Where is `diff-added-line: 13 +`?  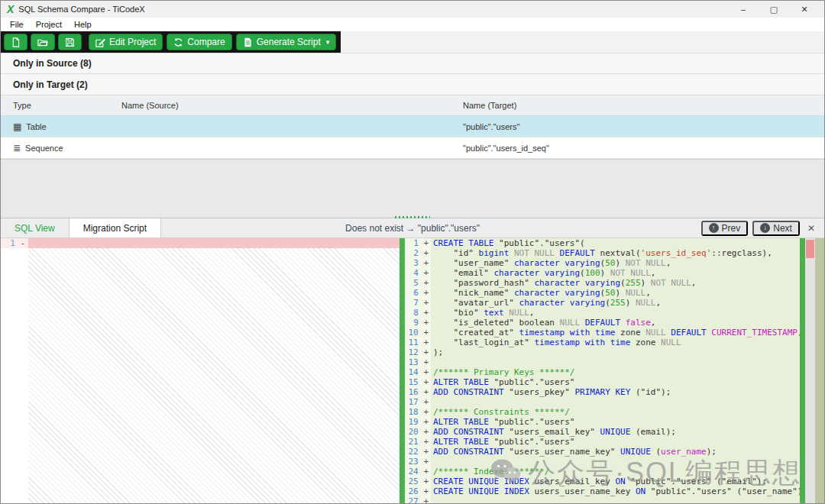
diff-added-line: 13 + is located at coordinates (602, 362).